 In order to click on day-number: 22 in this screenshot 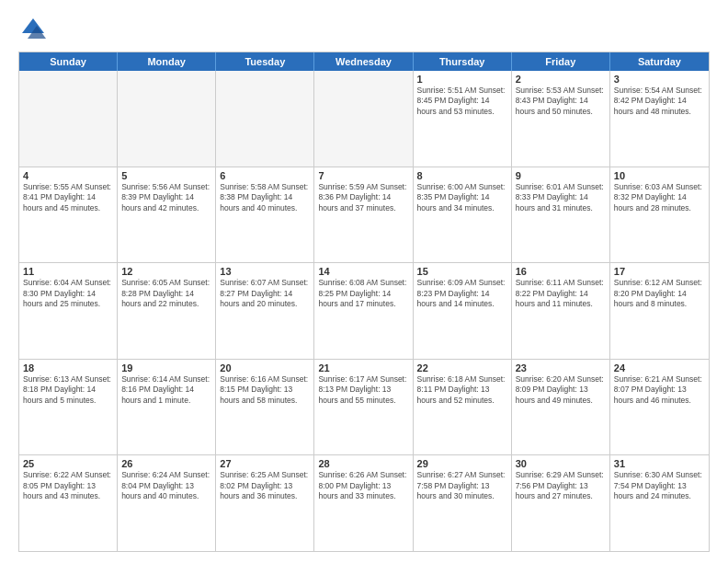, I will do `click(462, 368)`.